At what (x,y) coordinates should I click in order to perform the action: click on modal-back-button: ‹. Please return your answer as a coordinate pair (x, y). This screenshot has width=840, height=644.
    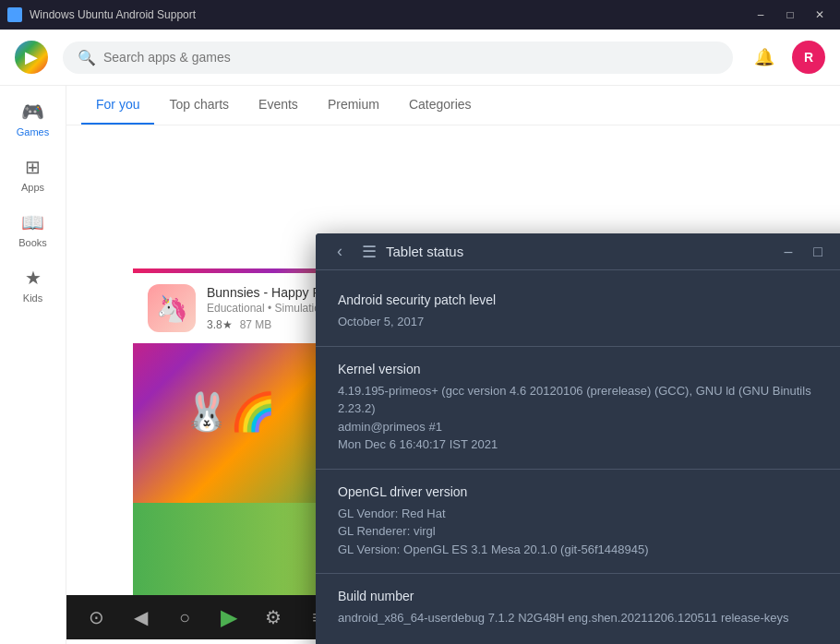
    Looking at the image, I should click on (340, 252).